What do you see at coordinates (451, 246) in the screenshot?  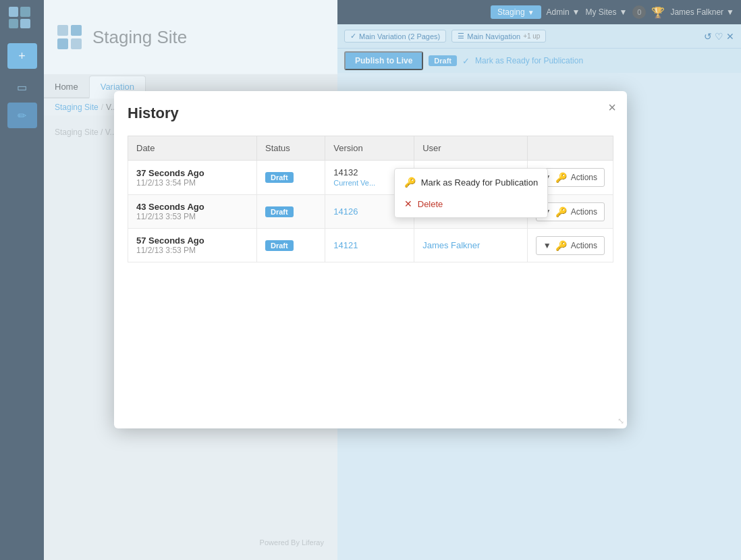 I see `row3-user-link: James Falkner` at bounding box center [451, 246].